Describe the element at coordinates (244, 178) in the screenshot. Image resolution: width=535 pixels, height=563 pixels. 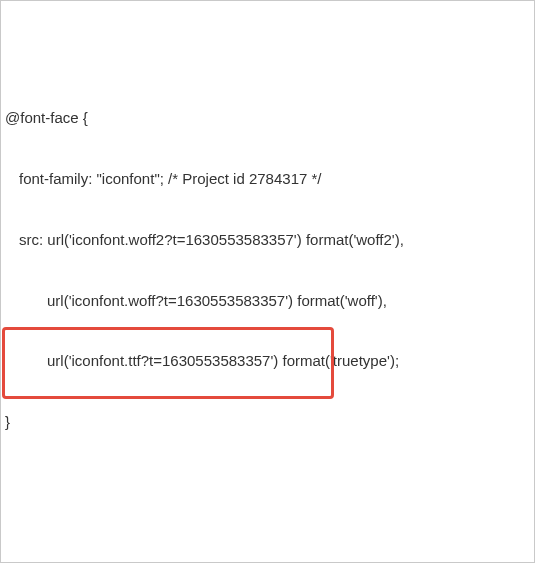
I see `code-comment: /* Project id 2784317 */` at that location.